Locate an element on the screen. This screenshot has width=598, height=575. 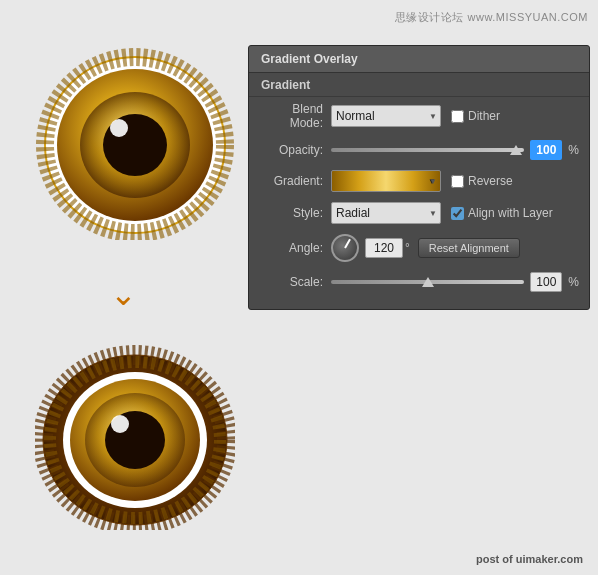
eye-illustration-bottom is located at coordinates (135, 435).